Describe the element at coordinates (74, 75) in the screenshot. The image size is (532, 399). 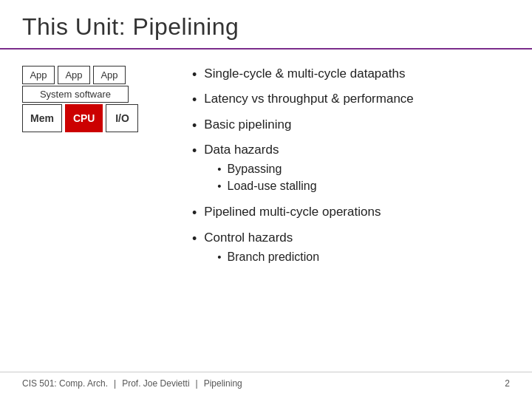
I see `app-row: App App App` at that location.